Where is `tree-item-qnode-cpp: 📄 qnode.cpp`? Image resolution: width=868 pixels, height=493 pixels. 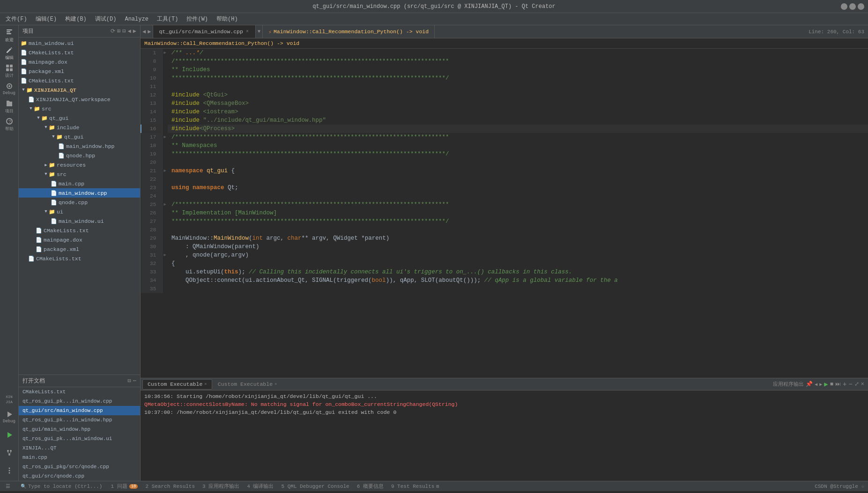 tree-item-qnode-cpp: 📄 qnode.cpp is located at coordinates (80, 202).